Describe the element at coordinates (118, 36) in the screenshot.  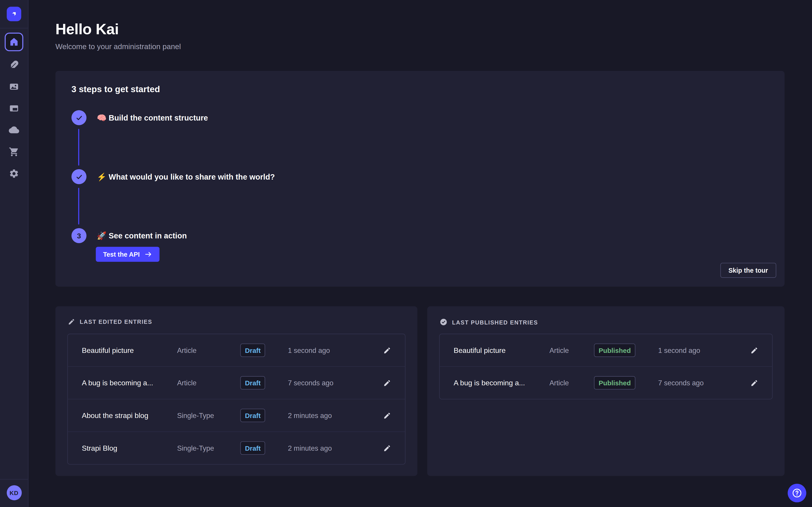
I see `page-header: Hello Kai Welcome to your administration…` at that location.